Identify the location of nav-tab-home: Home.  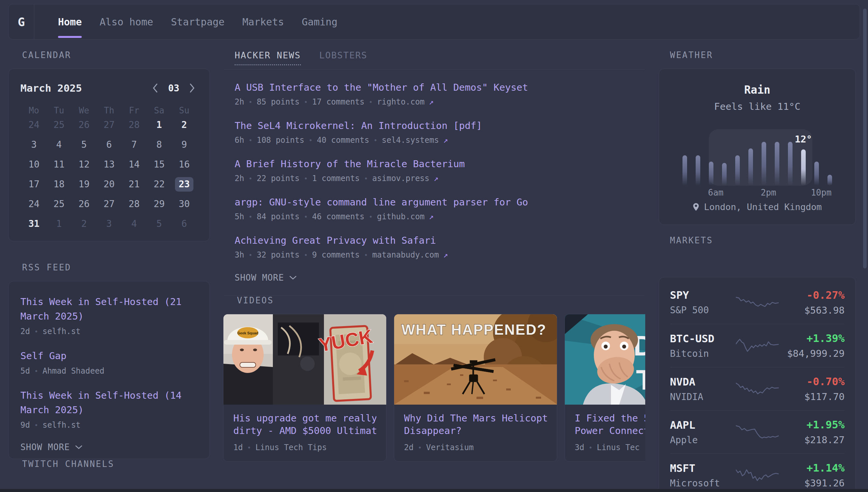
(70, 22).